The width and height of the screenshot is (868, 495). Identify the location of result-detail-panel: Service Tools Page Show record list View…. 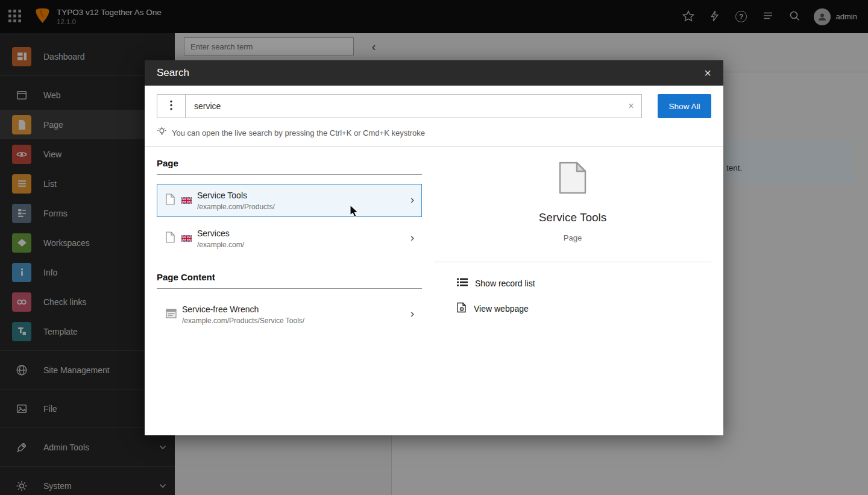
(573, 244).